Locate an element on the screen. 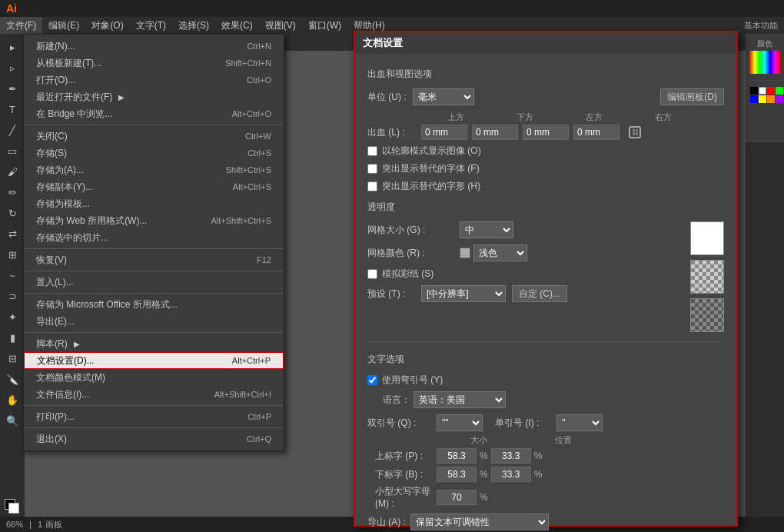 The width and height of the screenshot is (784, 532). dropdown-item-2: 打开(O)...Ctrl+O is located at coordinates (154, 80).